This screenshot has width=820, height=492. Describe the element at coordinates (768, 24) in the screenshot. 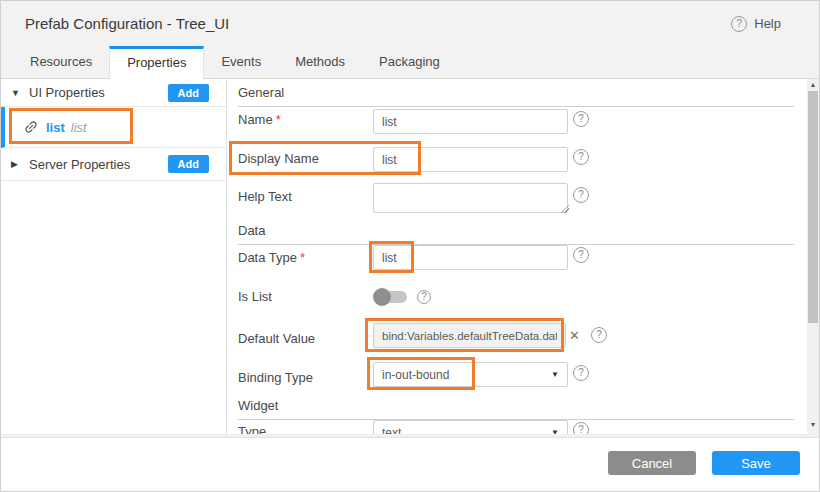

I see `help-label: Help` at that location.